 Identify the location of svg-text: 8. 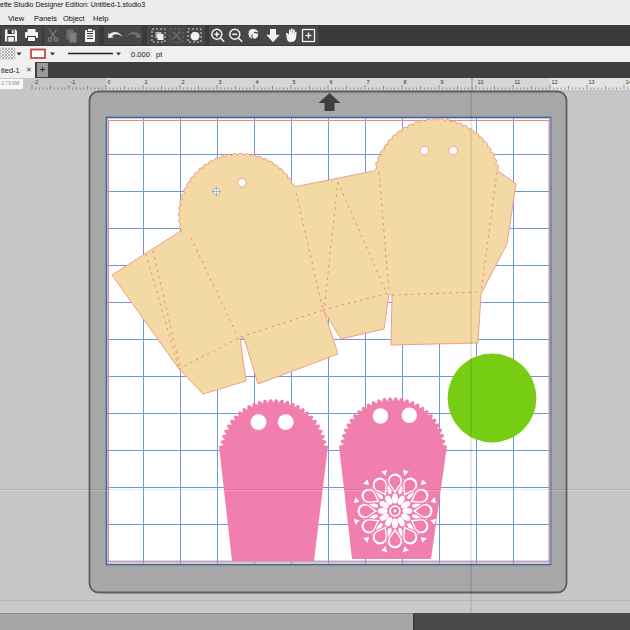
(406, 82).